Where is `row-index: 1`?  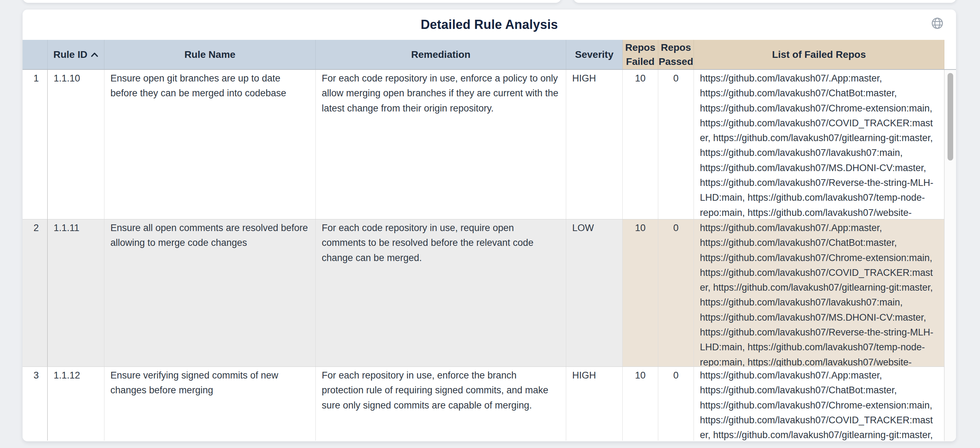
row-index: 1 is located at coordinates (35, 145).